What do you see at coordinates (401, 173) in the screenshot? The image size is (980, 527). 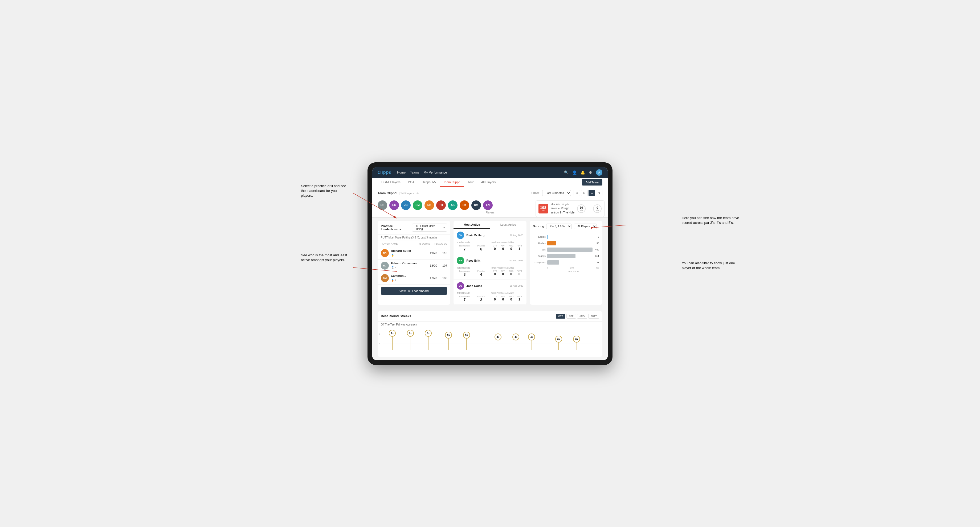 I see `nav-link-home: Home` at bounding box center [401, 173].